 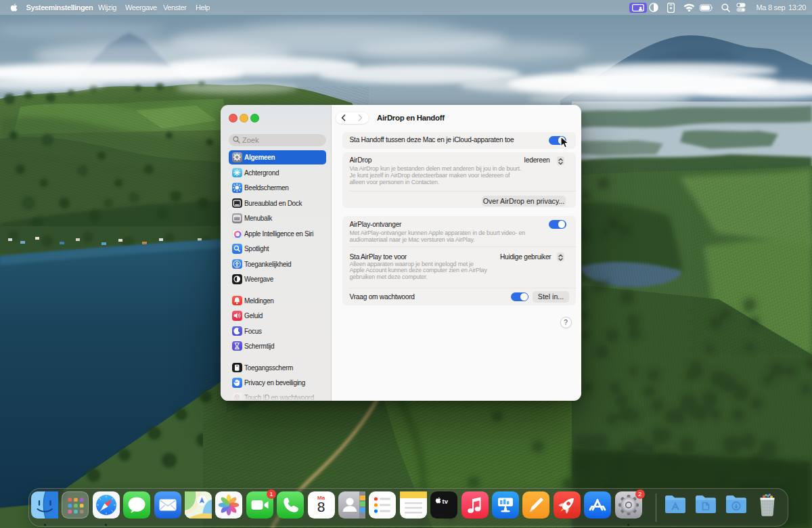 I want to click on svg-text: tv, so click(x=445, y=501).